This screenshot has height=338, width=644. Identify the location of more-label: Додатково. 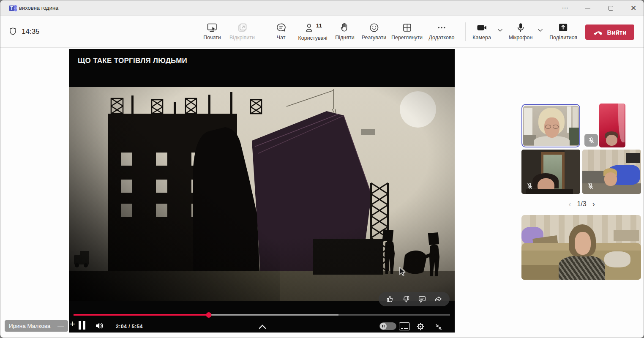
(442, 38).